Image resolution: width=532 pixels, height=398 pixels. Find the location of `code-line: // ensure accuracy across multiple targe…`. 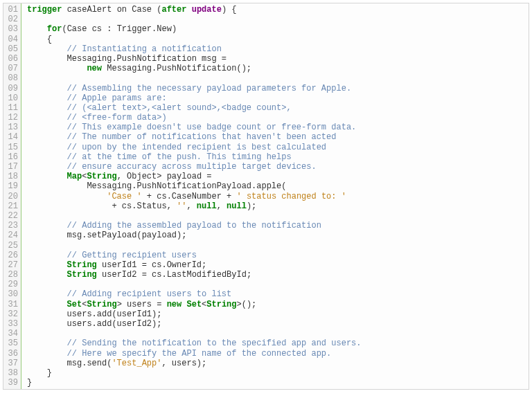

code-line: // ensure accuracy across multiple targe… is located at coordinates (276, 167).